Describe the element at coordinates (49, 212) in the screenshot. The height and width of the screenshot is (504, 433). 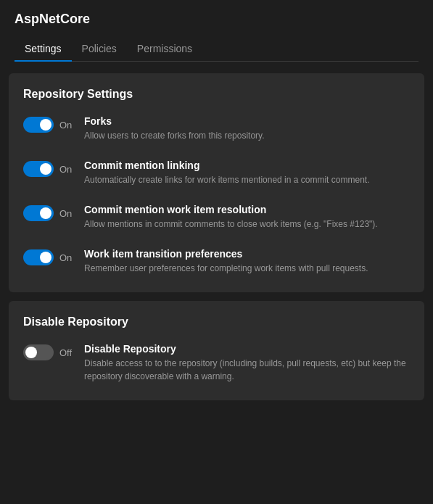
I see `toggle-group-commit-mention-resolution: On` at that location.